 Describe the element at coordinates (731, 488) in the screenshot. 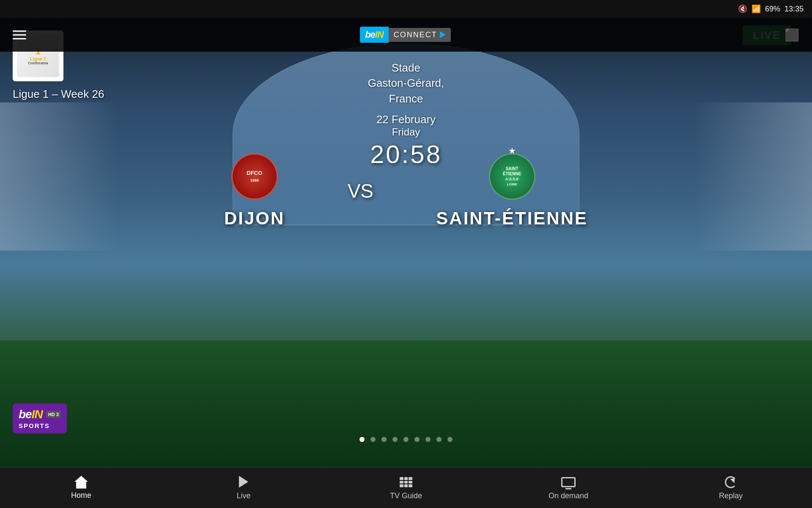

I see `nav-item-replay: Replay` at that location.